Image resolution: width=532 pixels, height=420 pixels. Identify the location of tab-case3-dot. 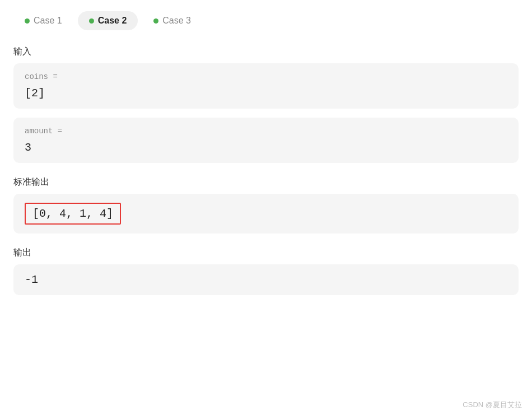
(156, 21).